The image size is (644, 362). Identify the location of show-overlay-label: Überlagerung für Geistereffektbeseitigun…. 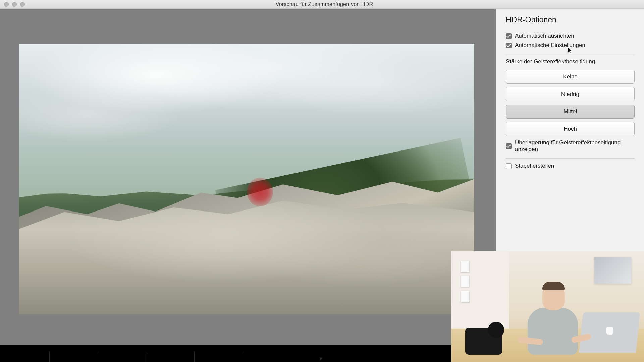
(575, 146).